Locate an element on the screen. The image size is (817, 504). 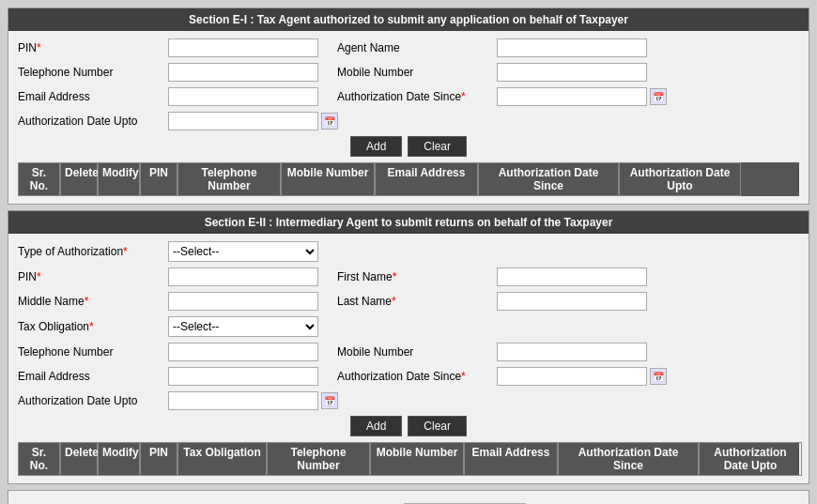
type-auth-label: Type of Authorization* is located at coordinates (93, 252).